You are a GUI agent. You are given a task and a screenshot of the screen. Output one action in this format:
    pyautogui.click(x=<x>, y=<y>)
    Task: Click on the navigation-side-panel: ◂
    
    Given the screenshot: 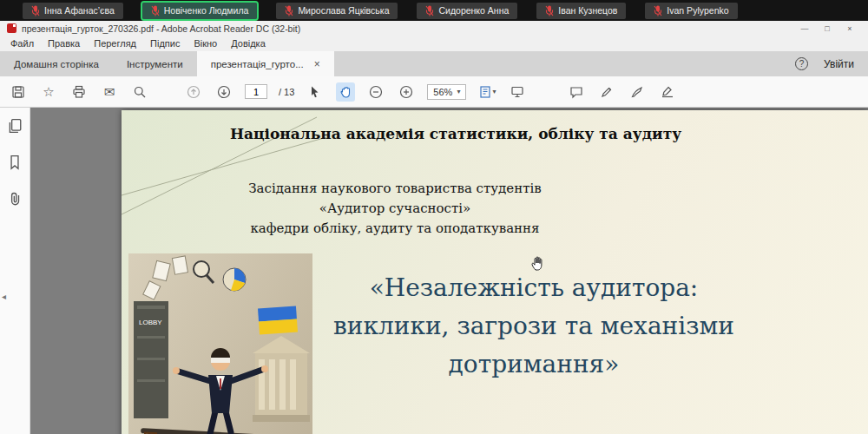 What is the action you would take?
    pyautogui.click(x=16, y=271)
    